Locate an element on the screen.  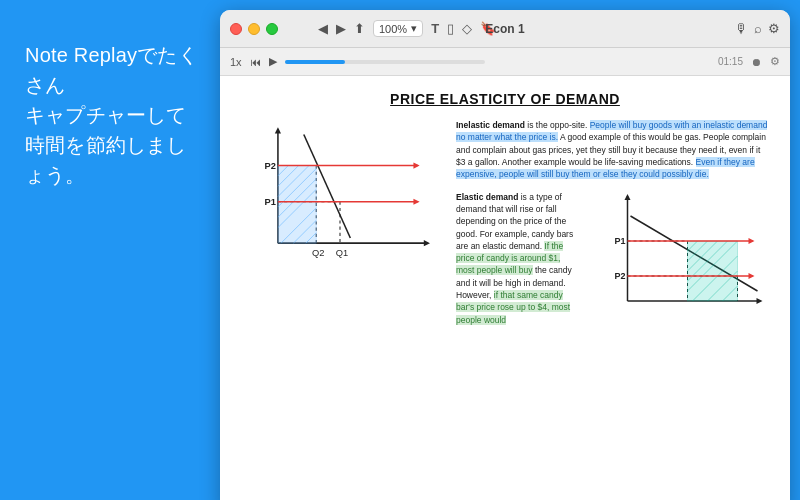
inelastic-text: Inelastic demand is the oppo-site. Peopl… is located at coordinates (613, 150).